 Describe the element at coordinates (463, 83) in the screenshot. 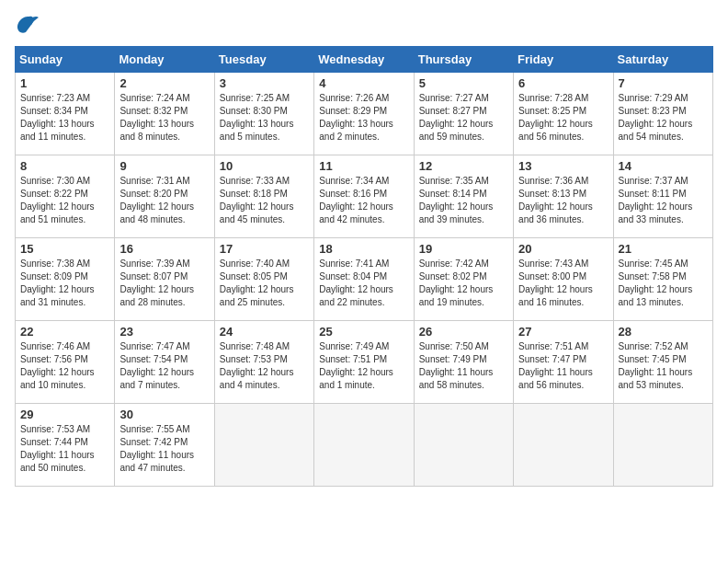

I see `day-number: 5` at that location.